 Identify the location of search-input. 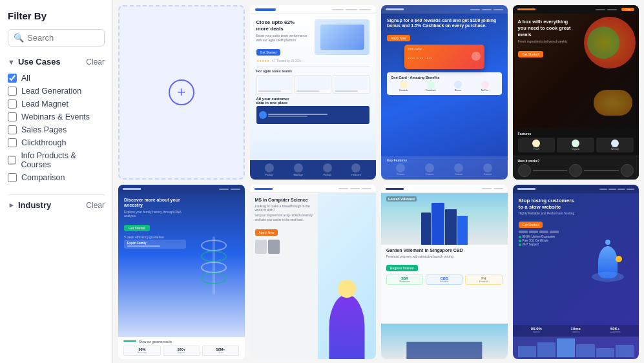
(63, 37).